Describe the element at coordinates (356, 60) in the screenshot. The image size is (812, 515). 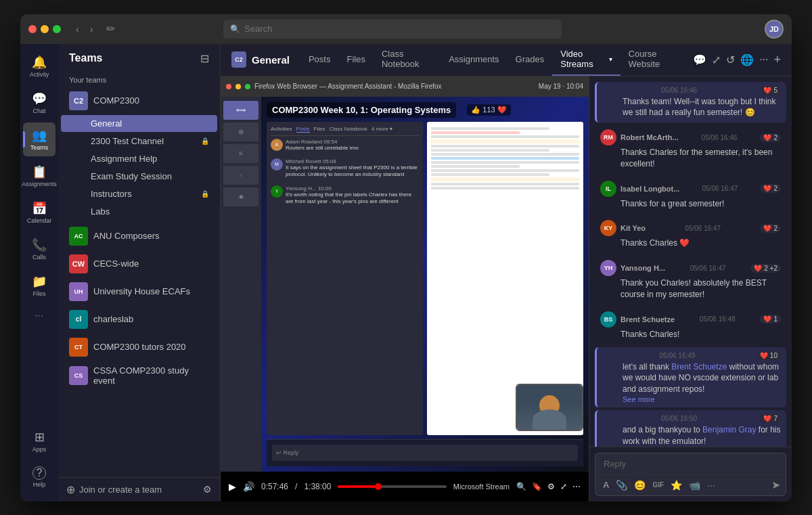
I see `tab-files: Files` at that location.